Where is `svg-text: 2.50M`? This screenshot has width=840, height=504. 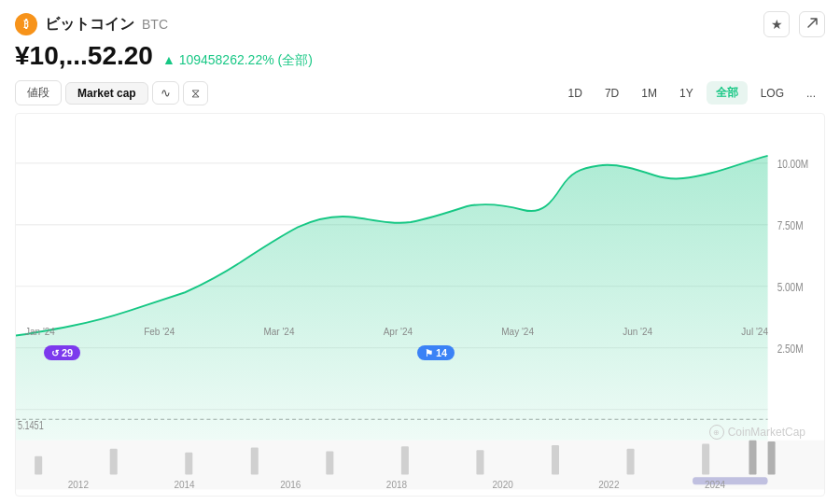 svg-text: 2.50M is located at coordinates (791, 349).